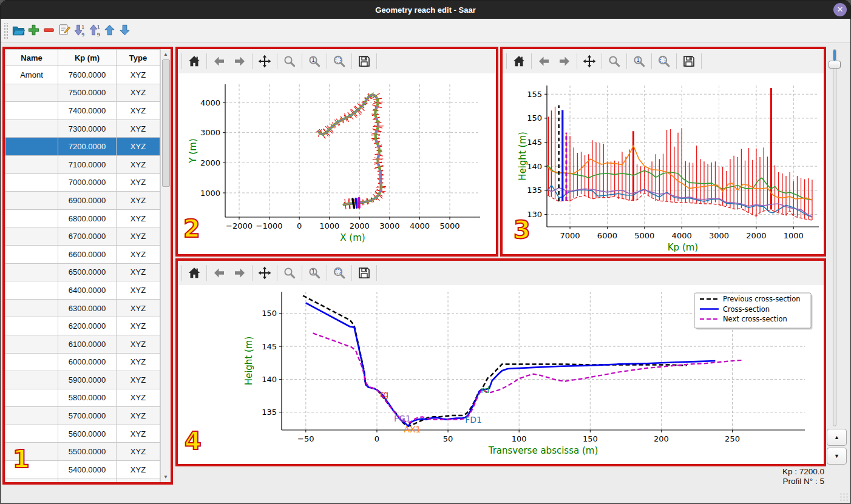  What do you see at coordinates (18, 30) in the screenshot?
I see `open-folder-button` at bounding box center [18, 30].